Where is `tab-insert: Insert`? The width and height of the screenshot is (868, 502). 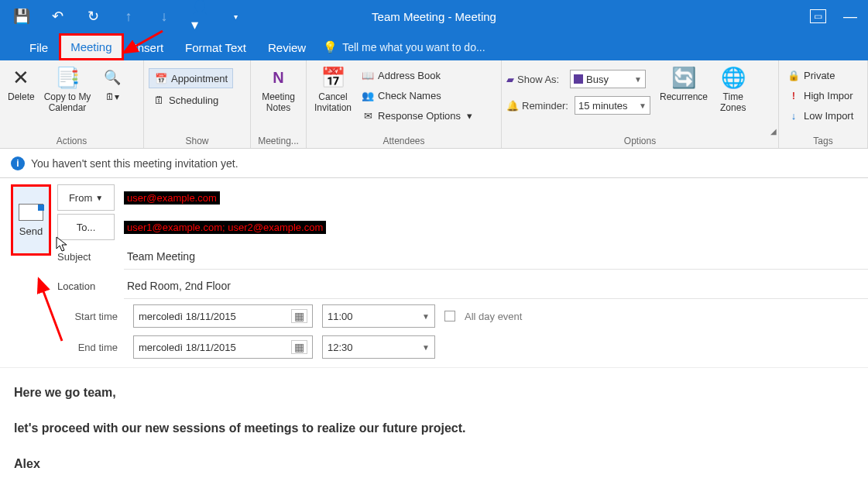 tab-insert: Insert is located at coordinates (149, 48).